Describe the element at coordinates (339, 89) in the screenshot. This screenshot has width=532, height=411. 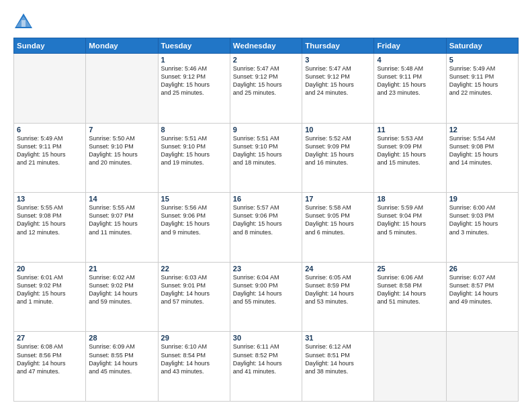
I see `calendar-cell: 3Sunrise: 5:47 AM Sunset: 9:12 PM Daylig…` at that location.